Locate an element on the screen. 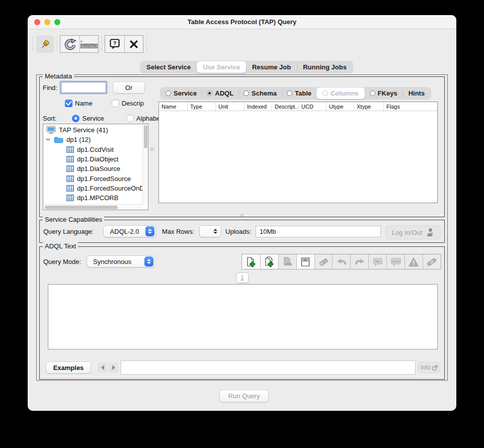 The width and height of the screenshot is (484, 448). detail-tab-hints: Hints is located at coordinates (417, 94).